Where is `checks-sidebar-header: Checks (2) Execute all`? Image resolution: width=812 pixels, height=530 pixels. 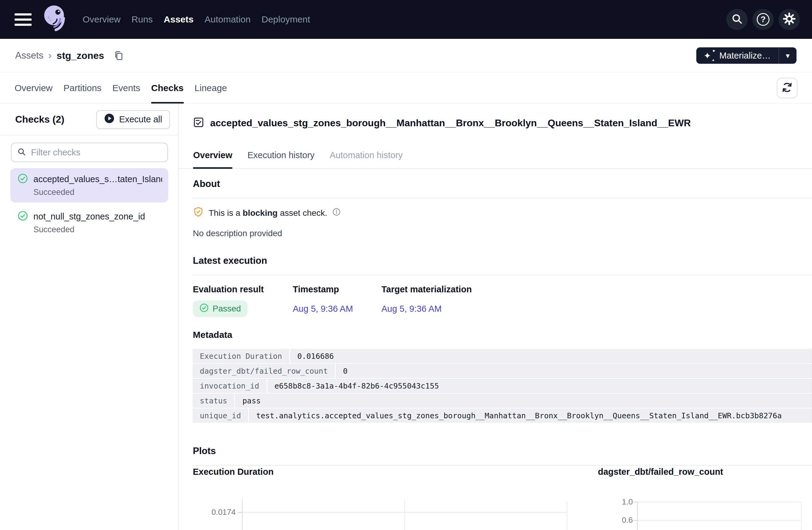
checks-sidebar-header: Checks (2) Execute all is located at coordinates (89, 120).